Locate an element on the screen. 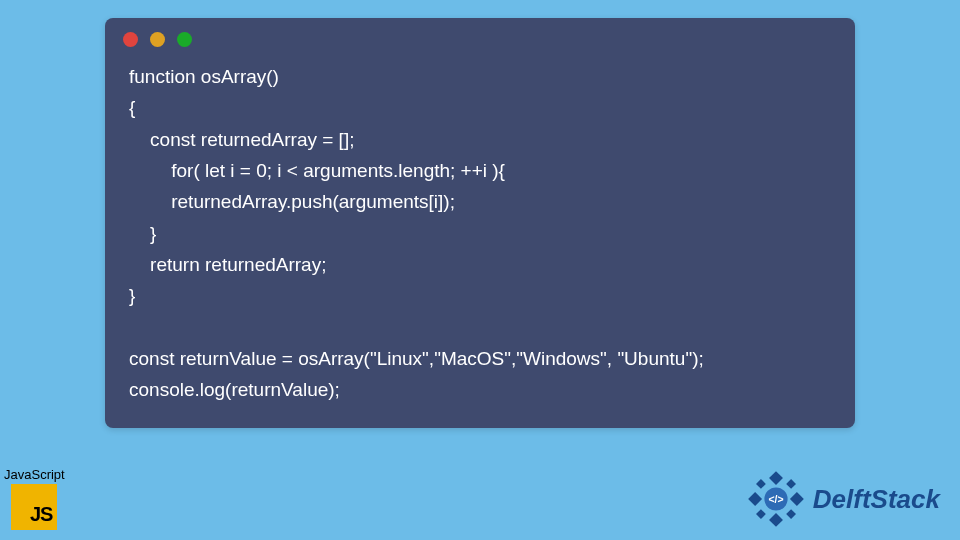 Image resolution: width=960 pixels, height=540 pixels. language-badge: JavaScript JS is located at coordinates (34, 498).